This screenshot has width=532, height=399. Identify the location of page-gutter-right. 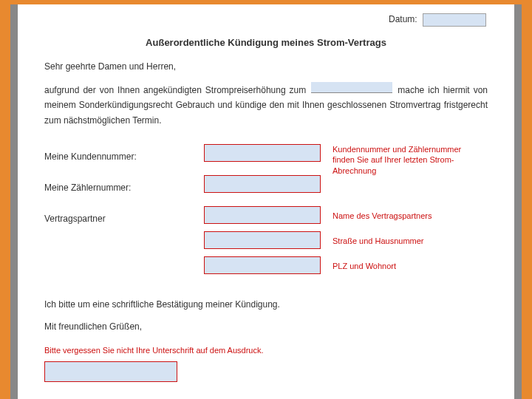
(518, 202).